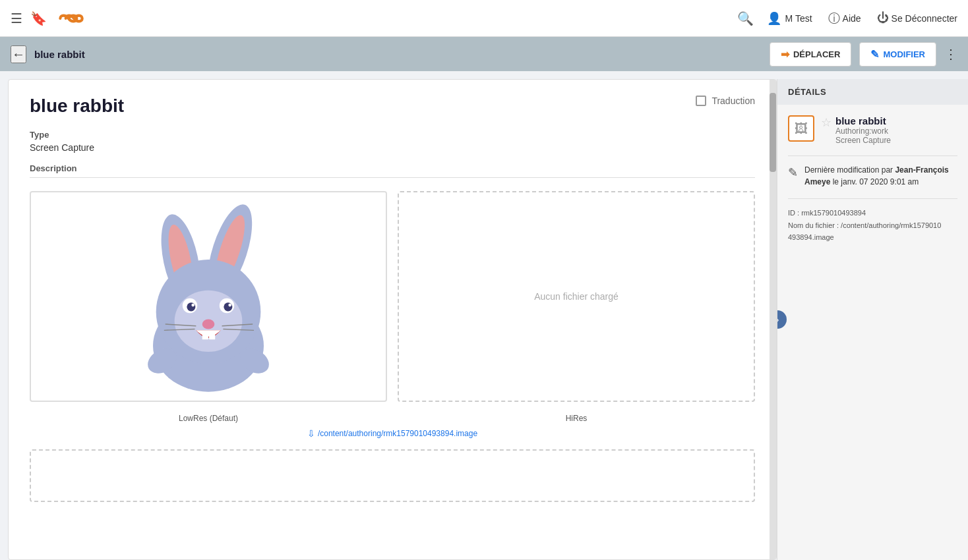  Describe the element at coordinates (725, 101) in the screenshot. I see `traduction-checkbox-area: Traduction` at that location.